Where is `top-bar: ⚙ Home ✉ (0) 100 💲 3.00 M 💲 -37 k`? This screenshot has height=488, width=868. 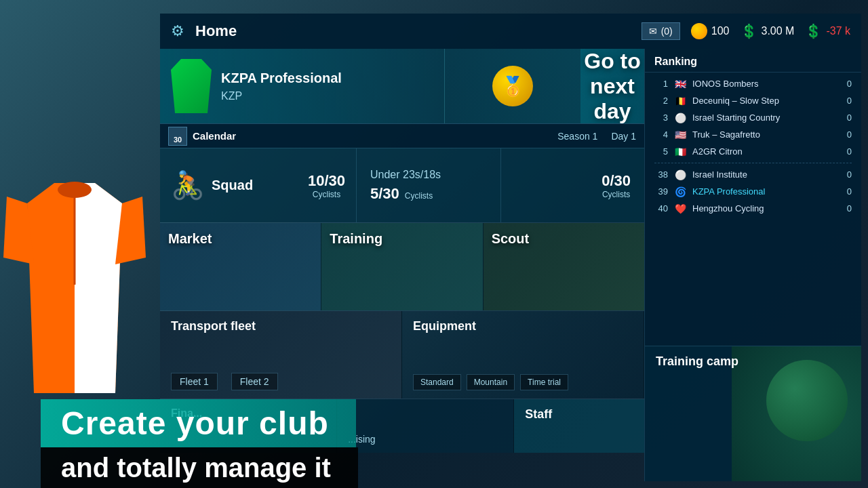
top-bar: ⚙ Home ✉ (0) 100 💲 3.00 M 💲 -37 k is located at coordinates (511, 31).